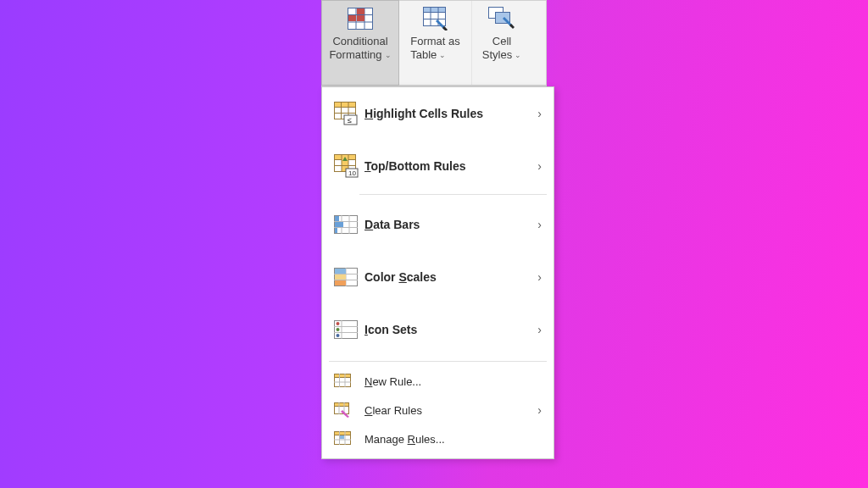 This screenshot has width=868, height=488. What do you see at coordinates (349, 410) in the screenshot?
I see `clear-rules-icon` at bounding box center [349, 410].